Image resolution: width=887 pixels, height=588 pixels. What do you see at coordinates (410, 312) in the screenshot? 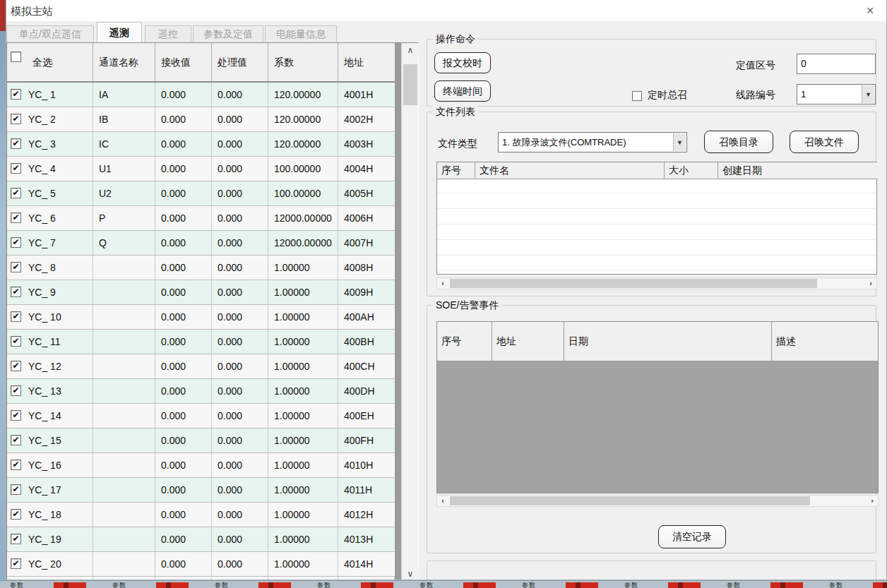
I see `vertical-scrollbar: ∧ ∨` at bounding box center [410, 312].